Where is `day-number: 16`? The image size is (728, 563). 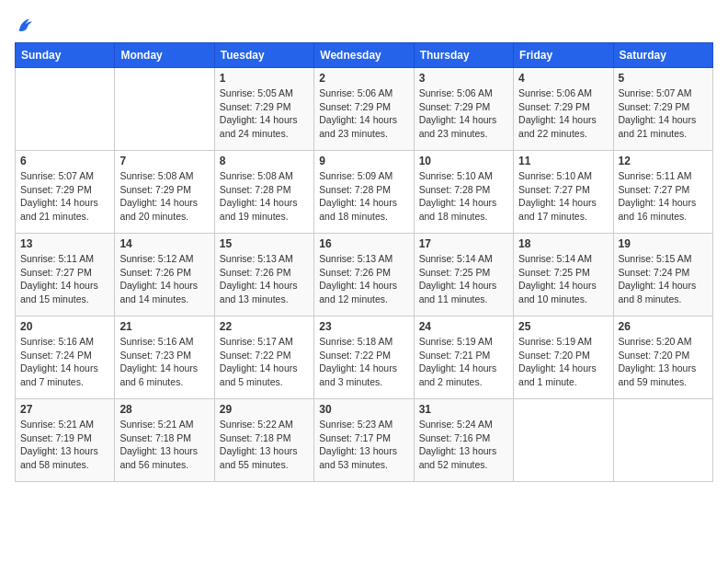
day-number: 16 is located at coordinates (364, 244).